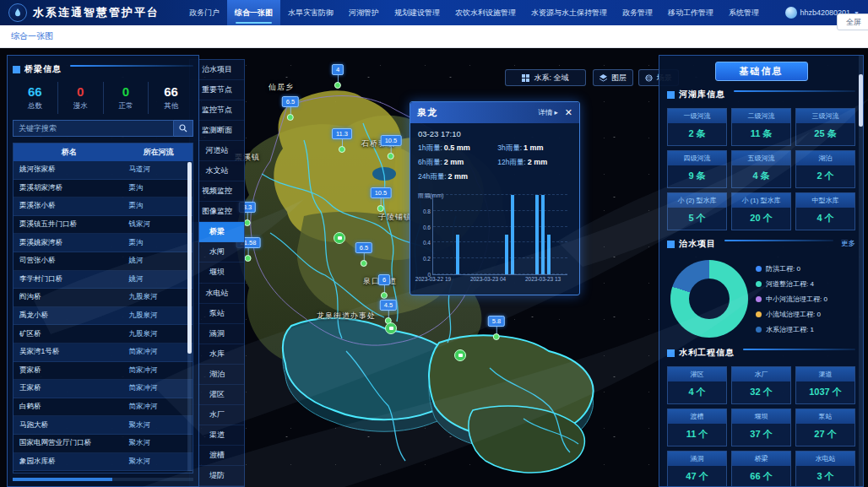  I want to click on table-scrollbar, so click(189, 317).